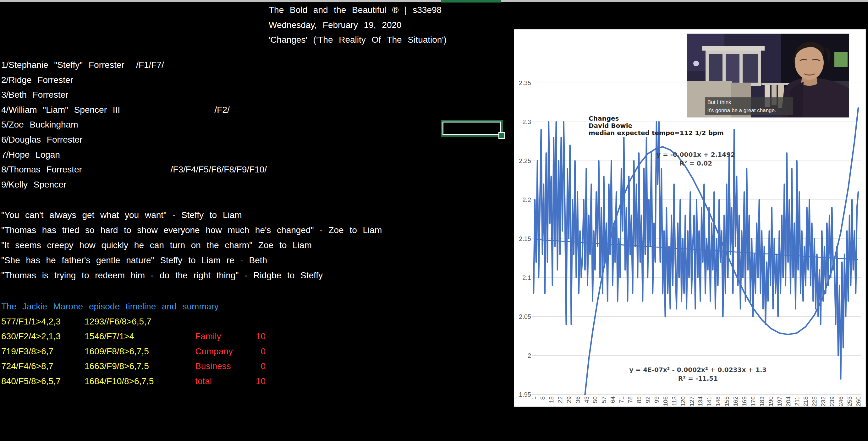  I want to click on summary-row: 840/F5/8>6,5,71684/F10/8>6,7,5total10, so click(110, 381).